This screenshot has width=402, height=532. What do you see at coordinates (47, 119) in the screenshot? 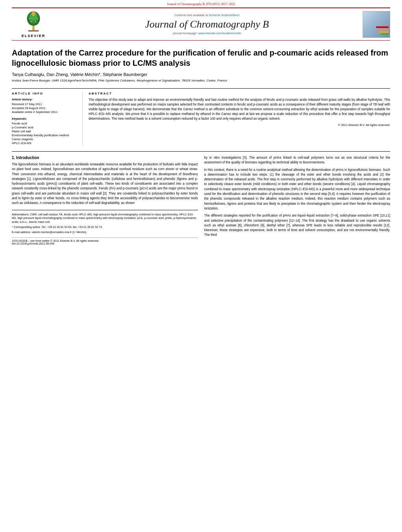
I see `article-info-column: ARTICLE INFO Article history: Received 1…` at bounding box center [47, 119].